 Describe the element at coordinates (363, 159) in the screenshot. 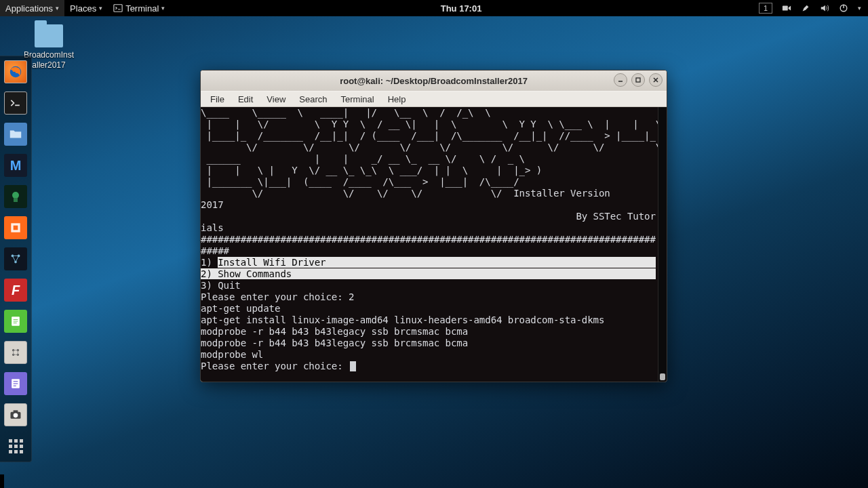

I see `ascii-line: ______ | | _/ __ \_ __ \/ \ / _ \` at that location.